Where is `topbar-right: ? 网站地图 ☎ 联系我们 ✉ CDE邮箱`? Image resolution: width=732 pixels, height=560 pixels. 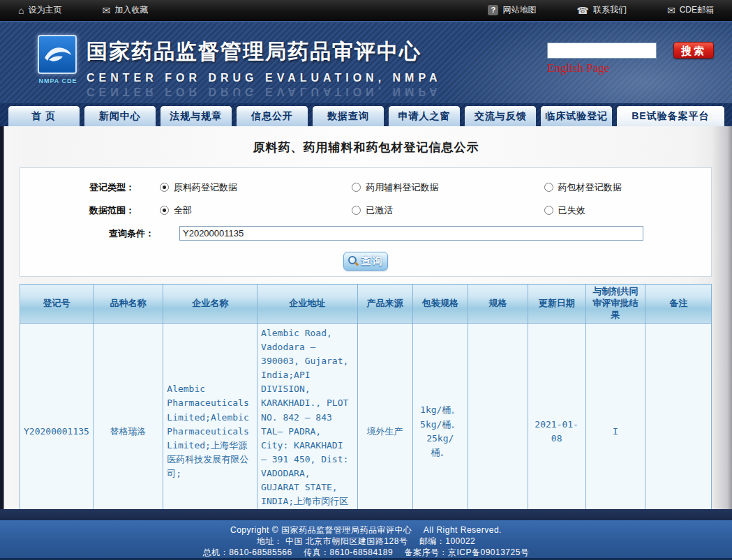
topbar-right: ? 网站地图 ☎ 联系我们 ✉ CDE邮箱 is located at coordinates (581, 10).